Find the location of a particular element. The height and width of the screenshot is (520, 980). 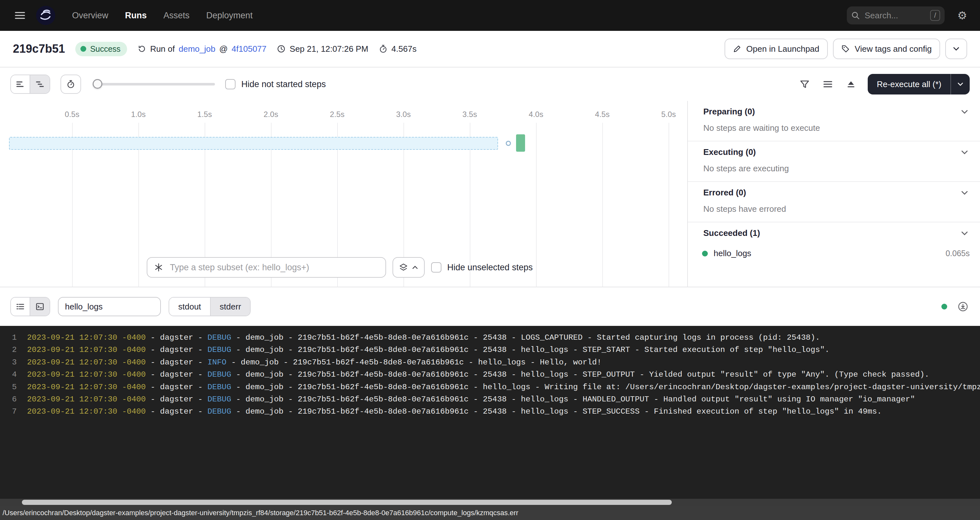

section-executing-header: Executing (0) is located at coordinates (834, 152).